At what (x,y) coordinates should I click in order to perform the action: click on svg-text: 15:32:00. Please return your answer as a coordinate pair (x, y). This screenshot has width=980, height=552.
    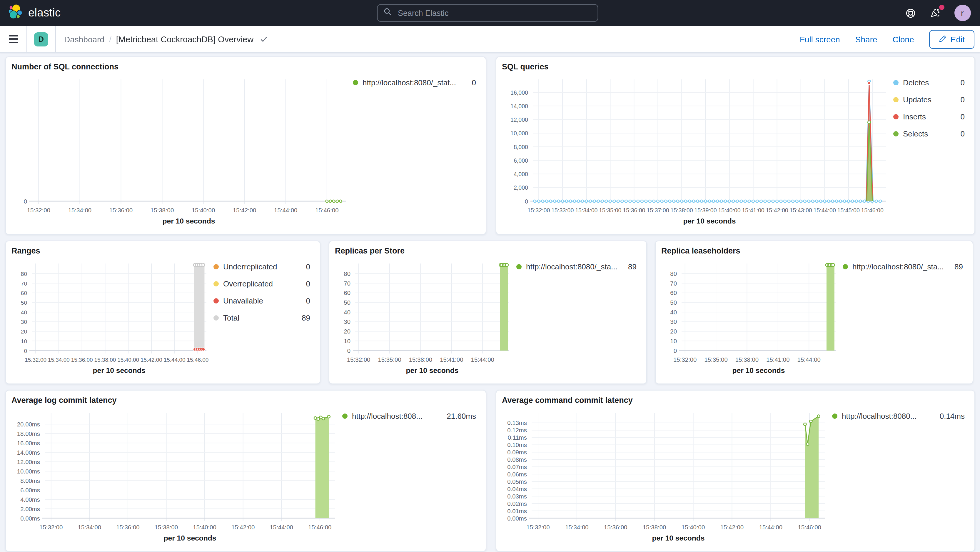
    Looking at the image, I should click on (538, 527).